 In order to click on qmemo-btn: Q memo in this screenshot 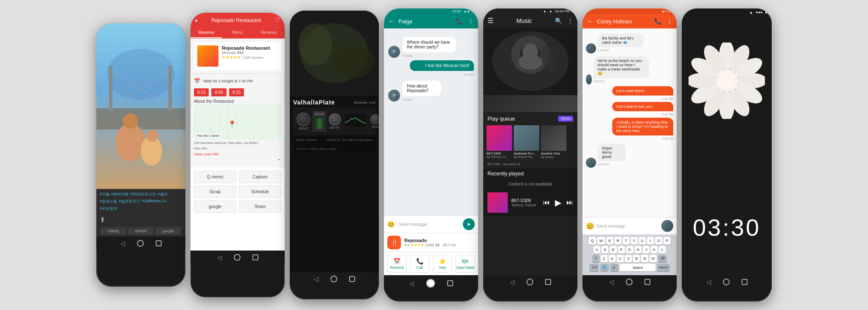, I will do `click(215, 177)`.